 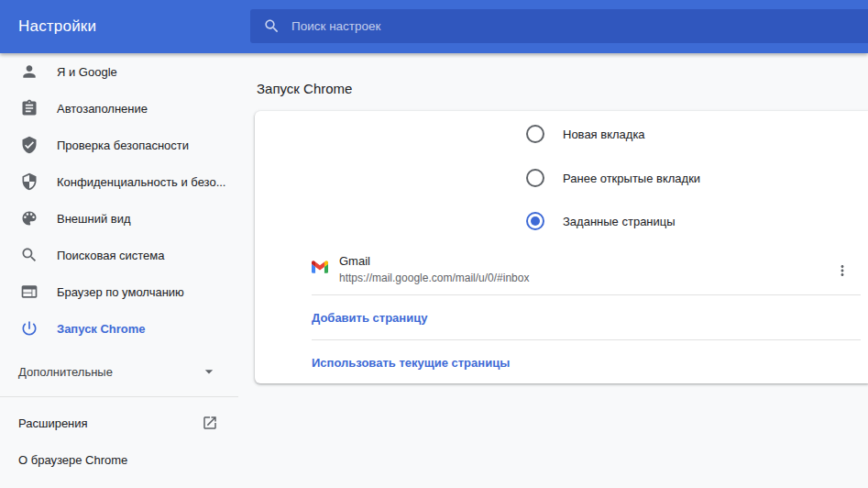 I want to click on radio-option-specific-pages: Заданные страницы, so click(x=561, y=221).